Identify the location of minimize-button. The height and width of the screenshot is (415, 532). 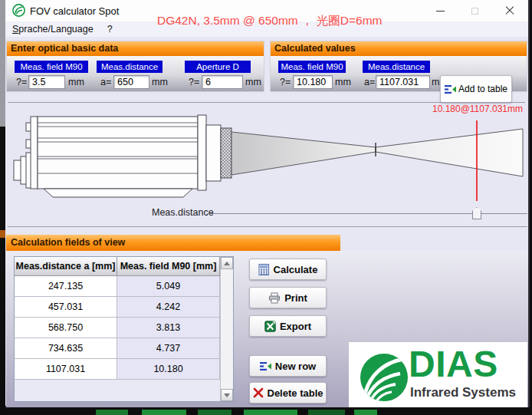
(440, 11).